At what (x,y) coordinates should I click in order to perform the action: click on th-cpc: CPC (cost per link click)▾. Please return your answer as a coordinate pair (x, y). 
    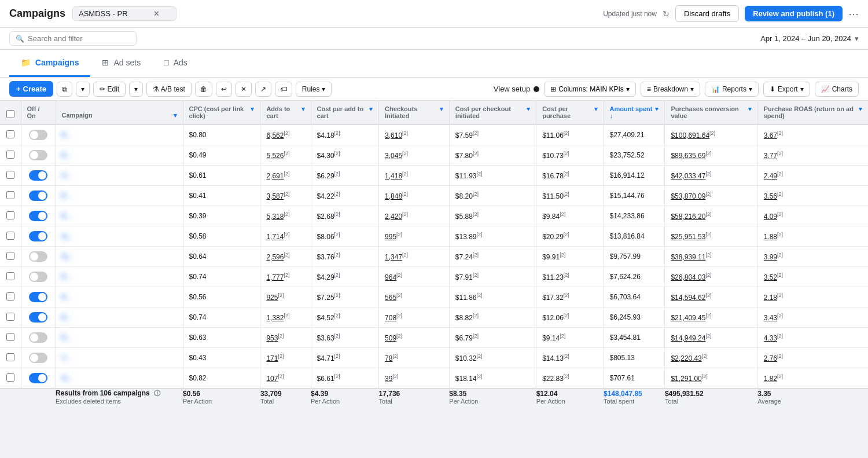
    Looking at the image, I should click on (222, 112).